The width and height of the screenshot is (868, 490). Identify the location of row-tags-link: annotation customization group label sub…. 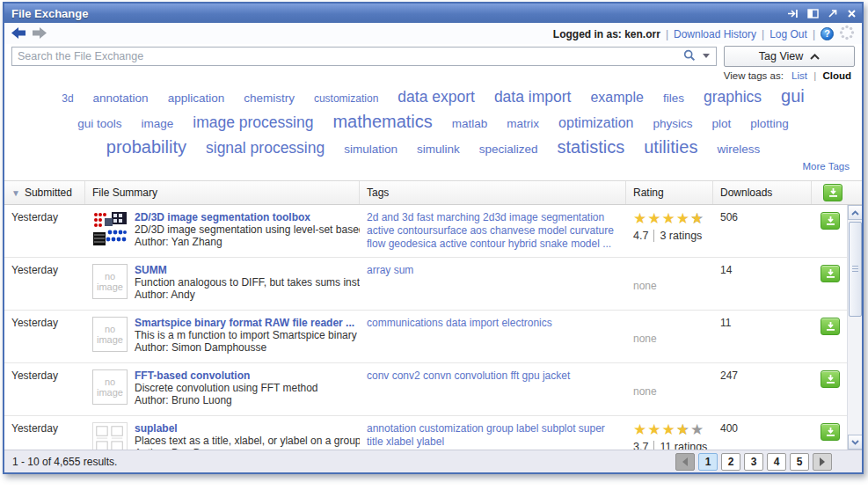
(494, 435).